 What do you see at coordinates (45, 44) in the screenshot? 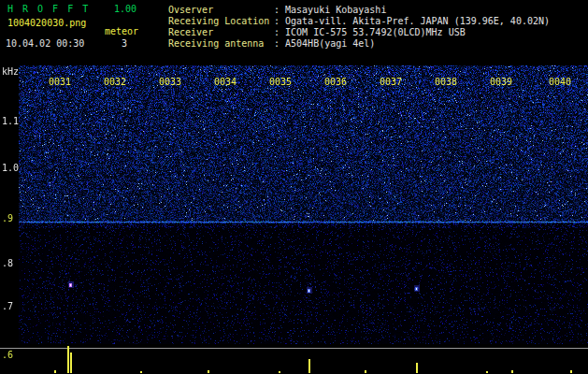
I see `timestamp: 10.04.02 00:30` at bounding box center [45, 44].